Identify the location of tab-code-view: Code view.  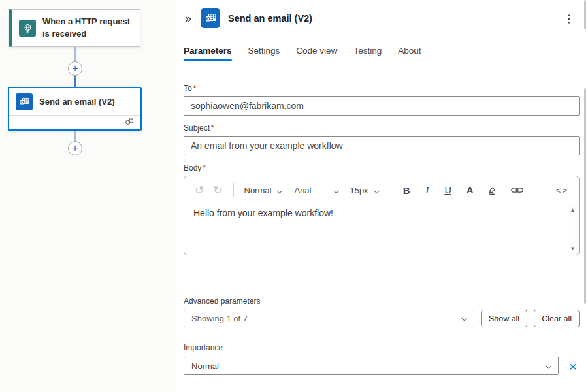
(316, 53).